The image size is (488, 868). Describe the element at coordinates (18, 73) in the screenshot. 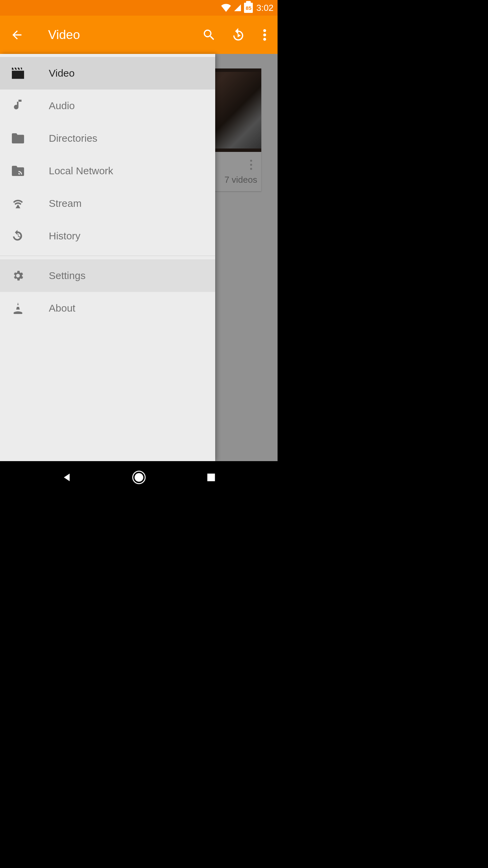

I see `video-icon` at that location.